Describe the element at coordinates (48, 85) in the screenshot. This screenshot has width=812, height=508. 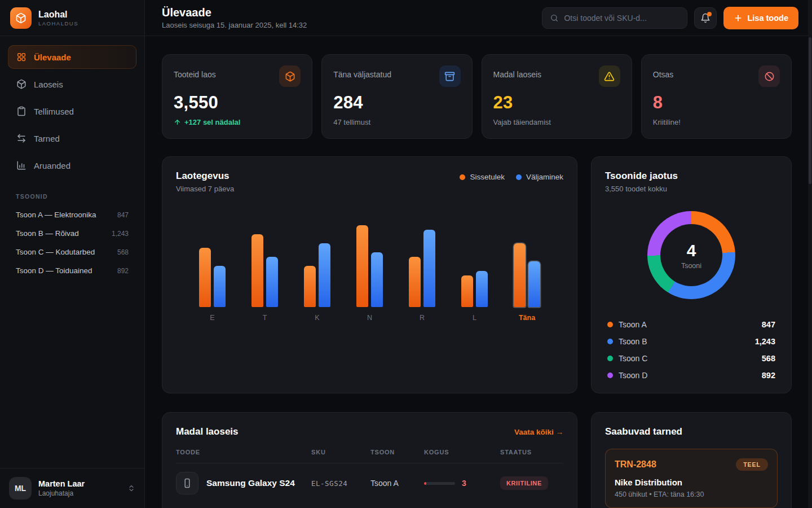
I see `nav-label: Laoseis` at that location.